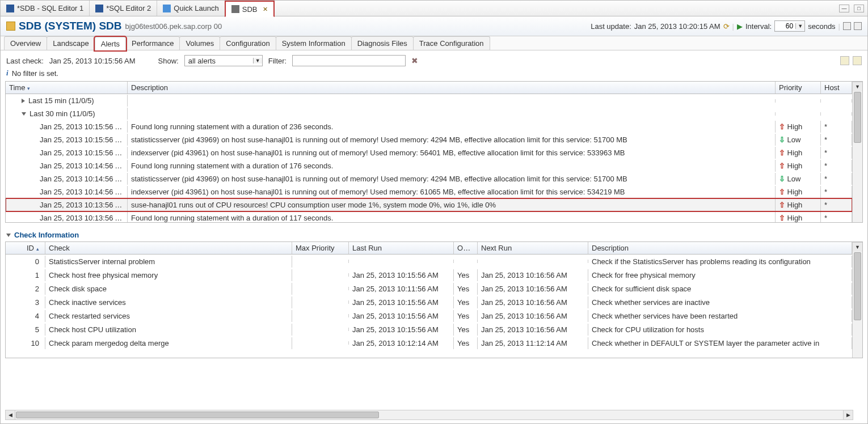 Image resolution: width=868 pixels, height=424 pixels. I want to click on alert-row: Jan 25, 2013 10:15:56 AMindexserver (pid…, so click(429, 153).